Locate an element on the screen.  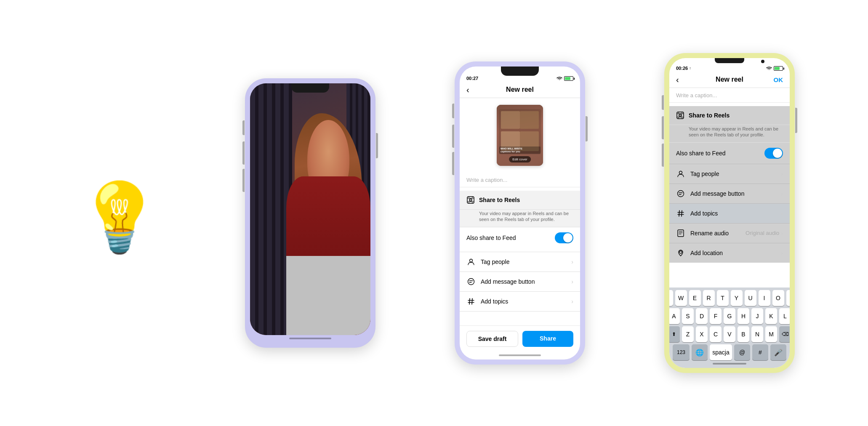
key-at: @ is located at coordinates (742, 352).